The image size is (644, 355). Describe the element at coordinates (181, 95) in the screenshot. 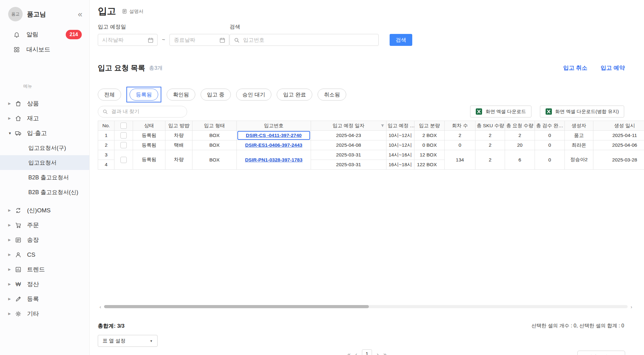

I see `tab-confirmed: 확인됨` at that location.